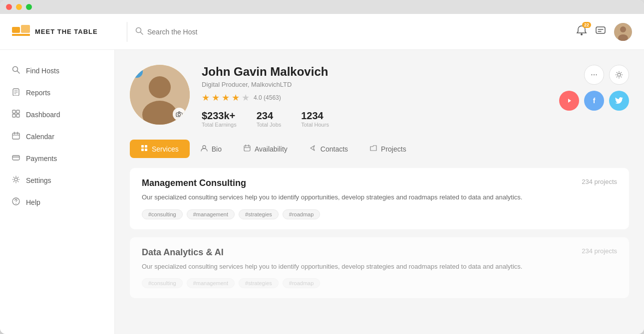 The image size is (644, 334). I want to click on sidebar-label-reports: Reports, so click(38, 93).